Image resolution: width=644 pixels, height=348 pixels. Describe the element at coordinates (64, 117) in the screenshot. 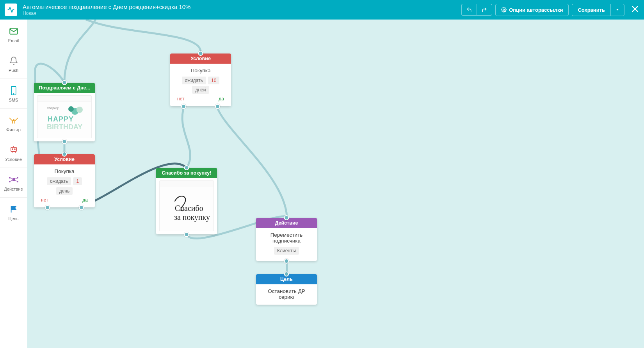

I see `email-thumbnail: Company HAPPY BIRTHDAY` at that location.